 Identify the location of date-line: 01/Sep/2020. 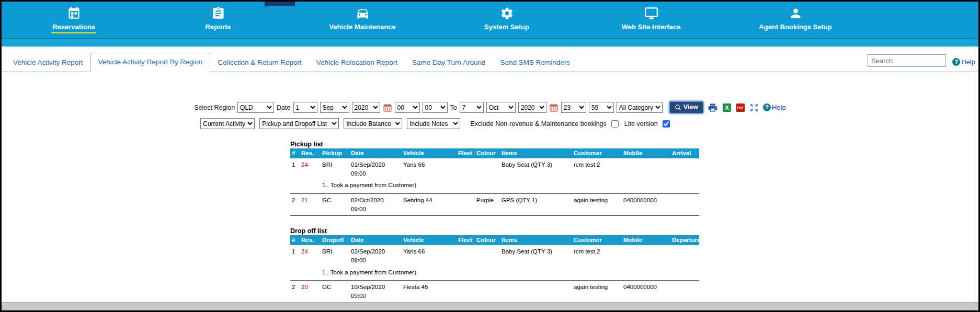
(375, 165).